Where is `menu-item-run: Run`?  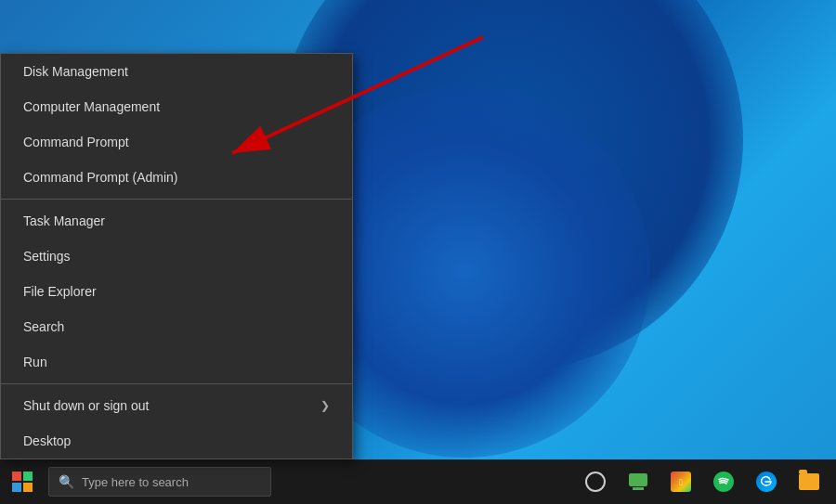
menu-item-run: Run is located at coordinates (176, 362).